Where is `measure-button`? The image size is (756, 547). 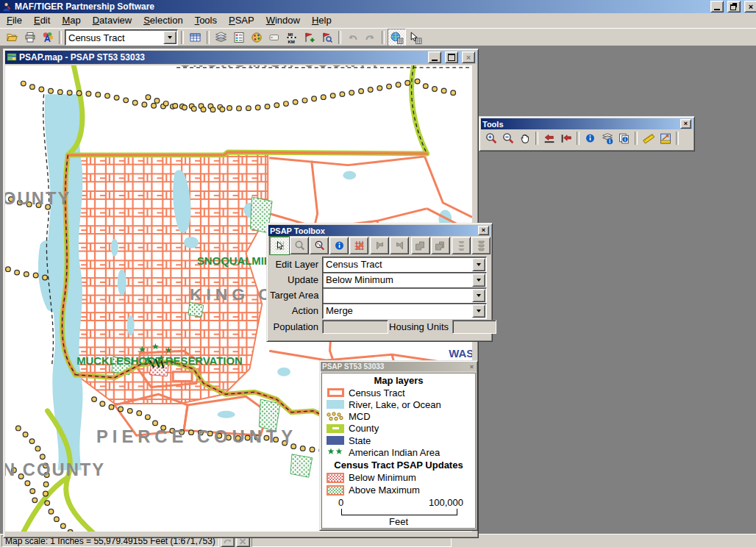 measure-button is located at coordinates (649, 138).